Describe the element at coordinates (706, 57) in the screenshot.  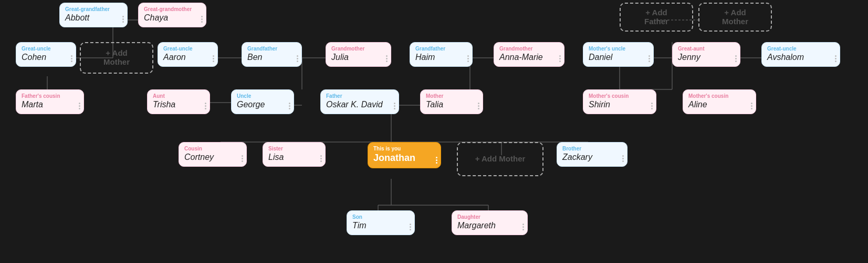
I see `great-aunt-jenny-name: Jenny` at that location.